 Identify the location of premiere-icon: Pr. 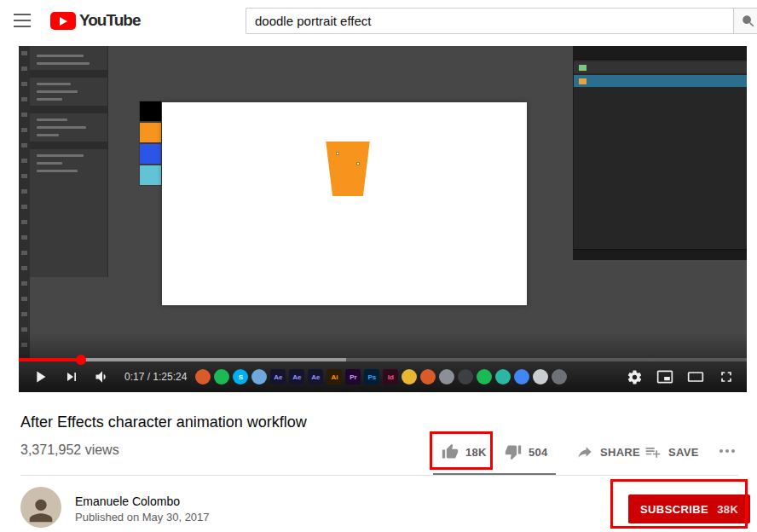
(353, 377).